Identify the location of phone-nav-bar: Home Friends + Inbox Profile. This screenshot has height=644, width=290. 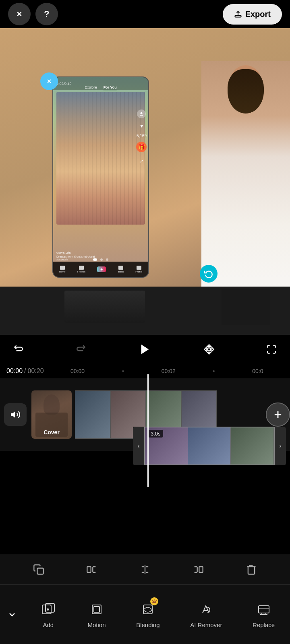
(101, 269).